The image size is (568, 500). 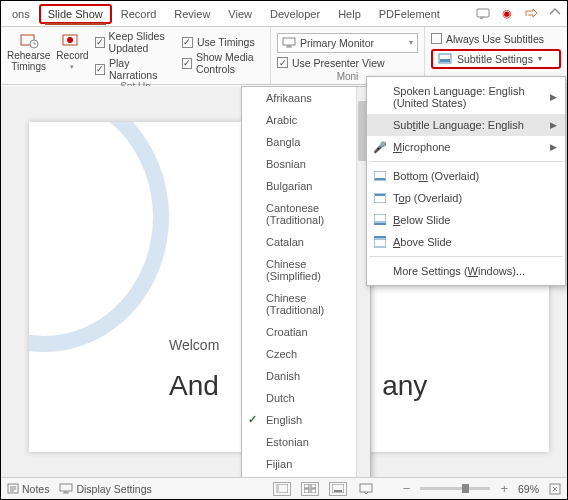 What do you see at coordinates (99, 237) in the screenshot?
I see `slide-graphic` at bounding box center [99, 237].